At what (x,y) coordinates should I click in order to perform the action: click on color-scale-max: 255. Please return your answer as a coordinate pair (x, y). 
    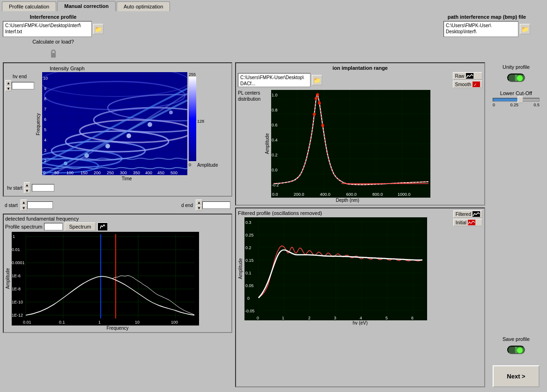
    Looking at the image, I should click on (192, 74).